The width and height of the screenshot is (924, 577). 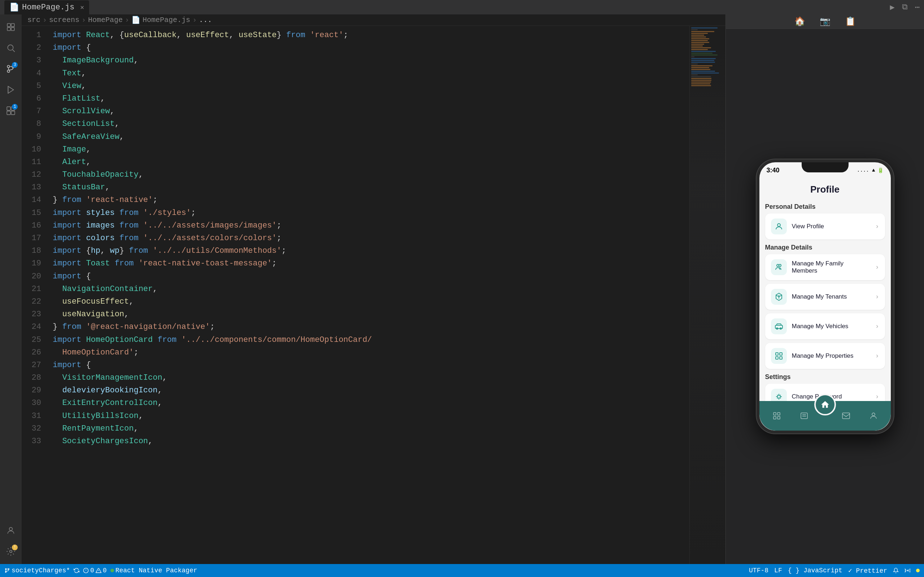 I want to click on menu-vehicles: Manage My Vehicles ›, so click(x=825, y=326).